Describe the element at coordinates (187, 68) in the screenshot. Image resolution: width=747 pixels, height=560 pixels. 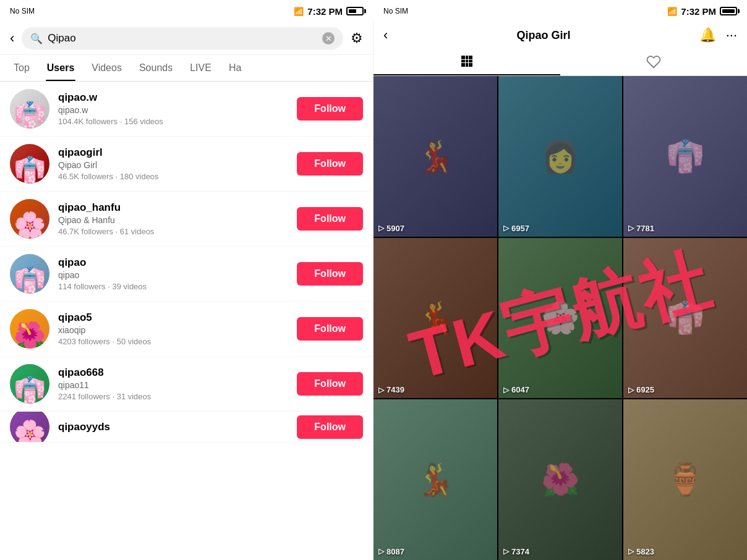
I see `search-tabs: Top Users Videos Sounds LIVE Ha` at that location.